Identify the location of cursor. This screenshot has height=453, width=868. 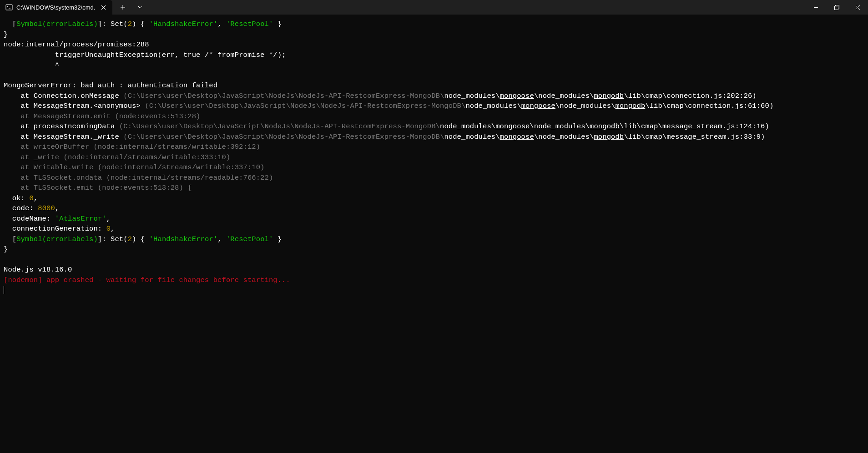
(4, 290).